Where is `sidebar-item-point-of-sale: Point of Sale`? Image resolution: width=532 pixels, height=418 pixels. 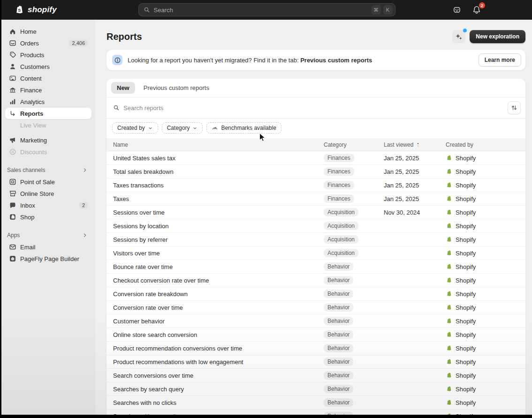
sidebar-item-point-of-sale: Point of Sale is located at coordinates (48, 182).